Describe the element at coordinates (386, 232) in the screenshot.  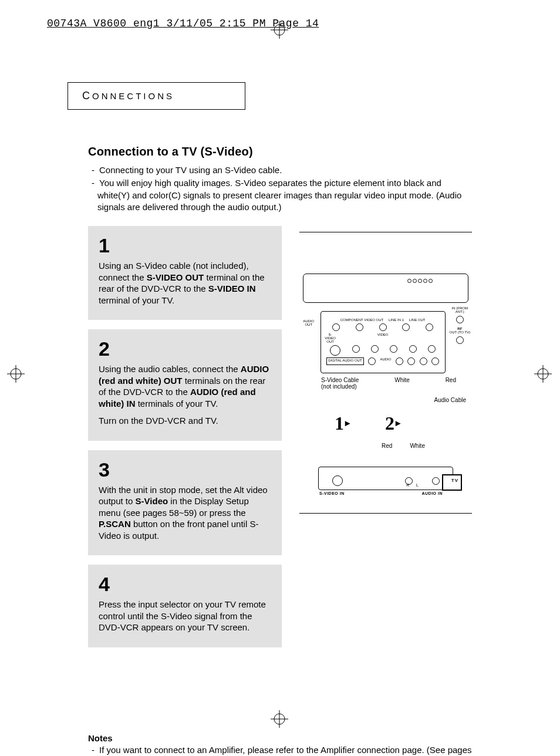
I see `divider-top` at that location.